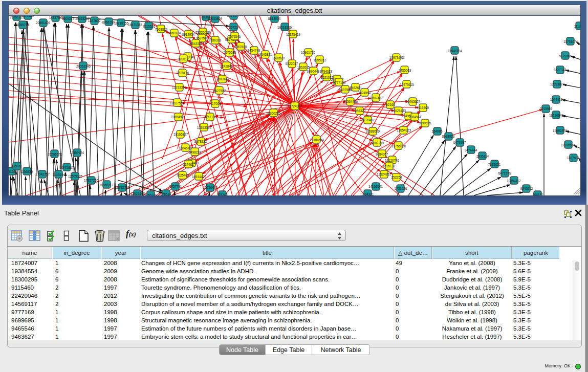 The image size is (588, 372). Describe the element at coordinates (304, 68) in the screenshot. I see `svg-text: 1362615` at that location.